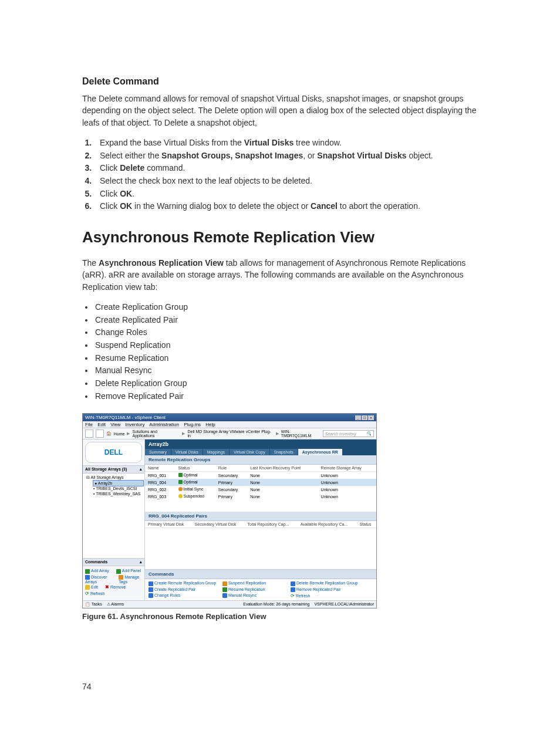 This screenshot has width=560, height=744. Describe the element at coordinates (89, 434) in the screenshot. I see `nav-back-button` at that location.